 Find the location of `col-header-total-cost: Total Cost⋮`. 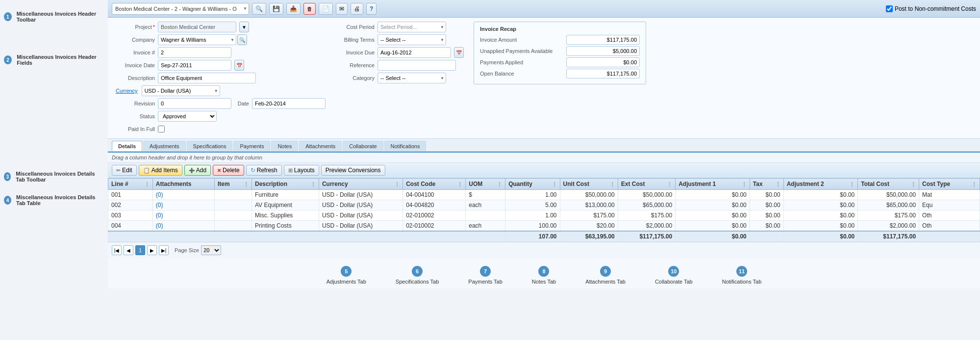

col-header-total-cost: Total Cost⋮ is located at coordinates (888, 184).